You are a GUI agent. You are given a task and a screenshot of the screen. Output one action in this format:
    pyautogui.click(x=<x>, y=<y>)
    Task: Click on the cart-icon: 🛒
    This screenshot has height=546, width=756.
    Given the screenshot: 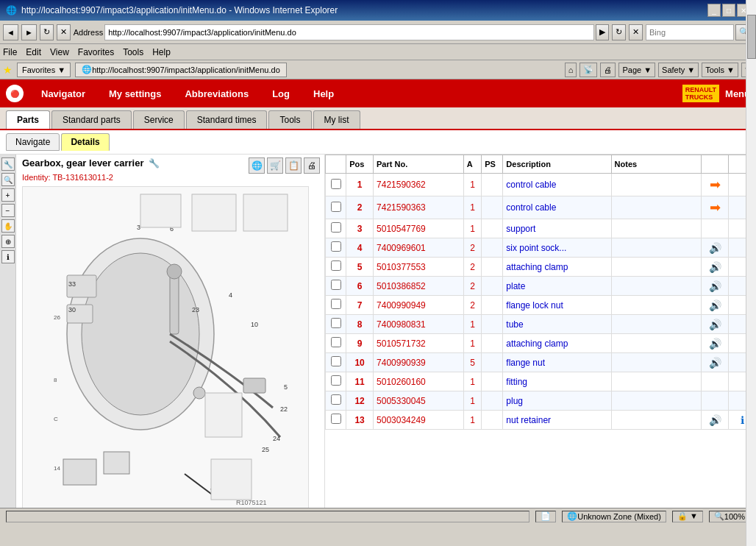 What is the action you would take?
    pyautogui.click(x=275, y=166)
    